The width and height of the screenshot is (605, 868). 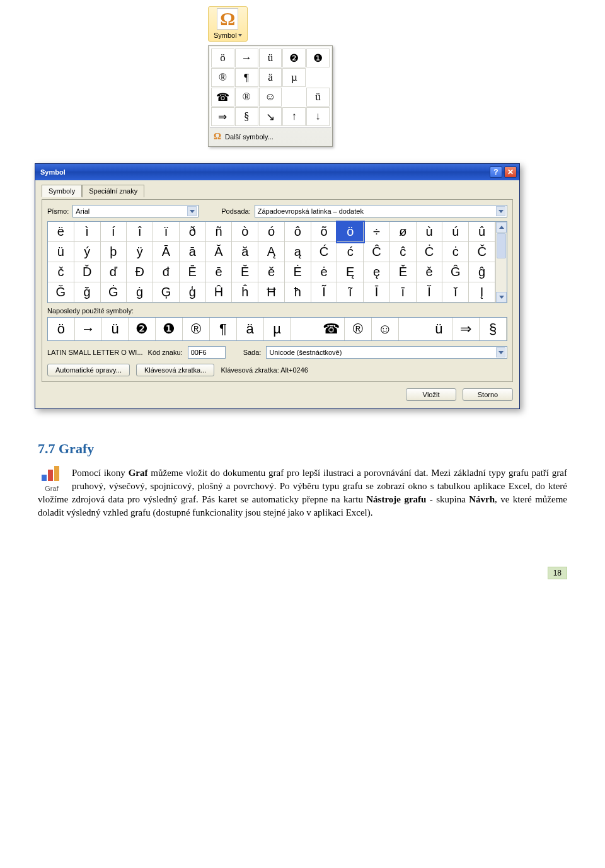 What do you see at coordinates (493, 329) in the screenshot?
I see `recent-symbol-cell: §` at bounding box center [493, 329].